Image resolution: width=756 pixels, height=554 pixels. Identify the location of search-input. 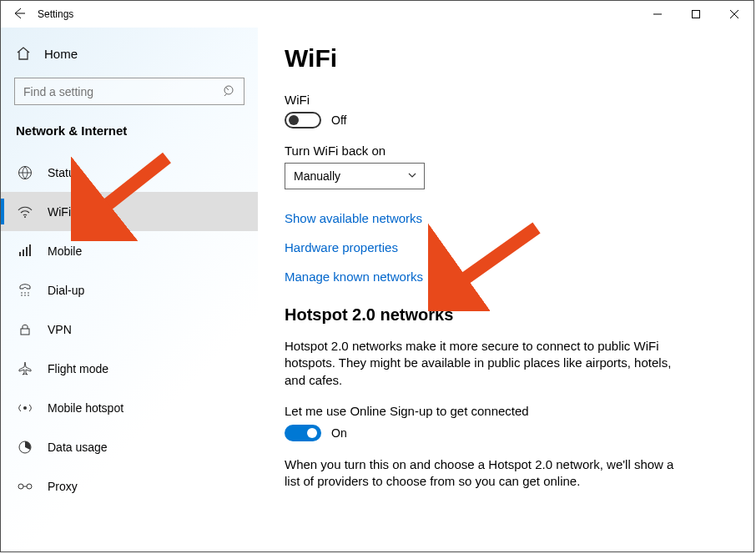
(129, 92).